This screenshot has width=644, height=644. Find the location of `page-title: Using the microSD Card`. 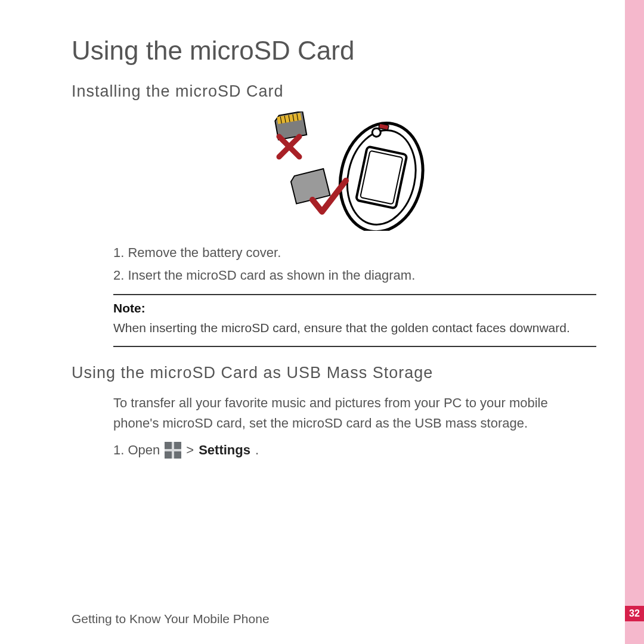

page-title: Using the microSD Card is located at coordinates (334, 51).